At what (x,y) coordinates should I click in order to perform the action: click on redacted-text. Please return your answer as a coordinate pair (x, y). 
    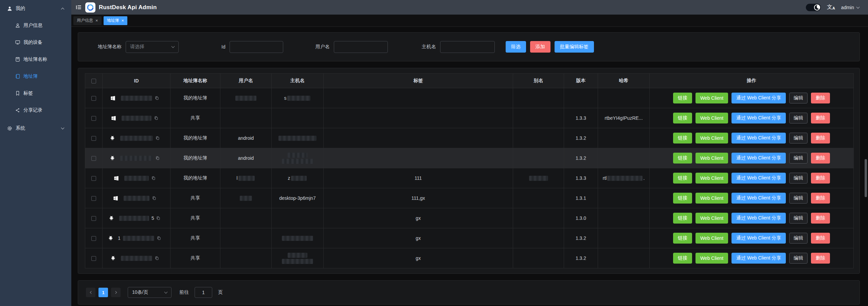
    Looking at the image, I should click on (137, 259).